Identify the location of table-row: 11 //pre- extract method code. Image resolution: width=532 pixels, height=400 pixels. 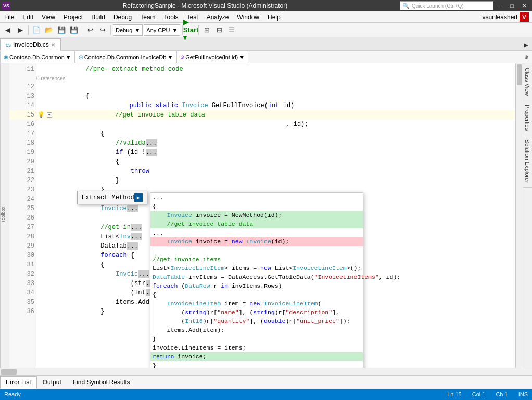
(266, 69).